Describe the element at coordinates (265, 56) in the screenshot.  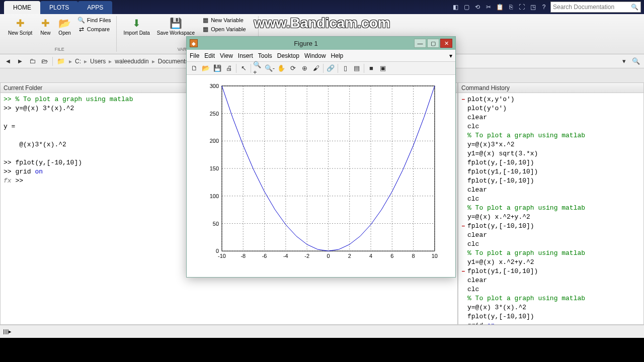
I see `menu-tools: Tools` at that location.